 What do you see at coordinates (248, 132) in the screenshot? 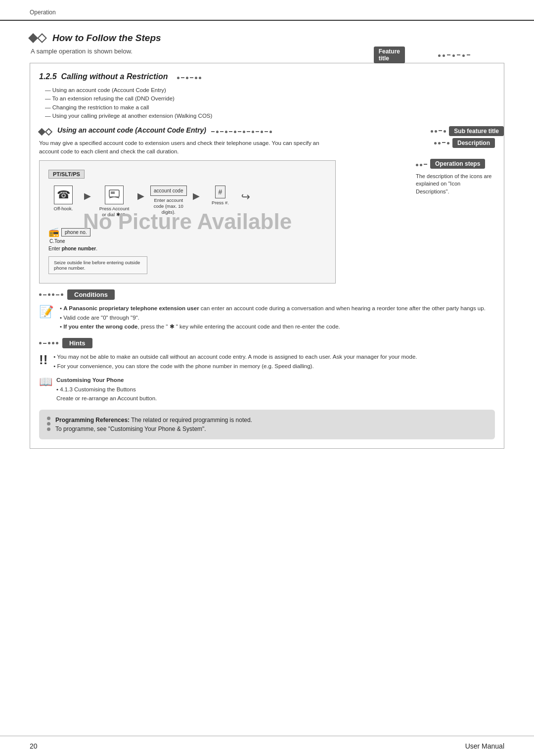
I see `sd9` at bounding box center [248, 132].